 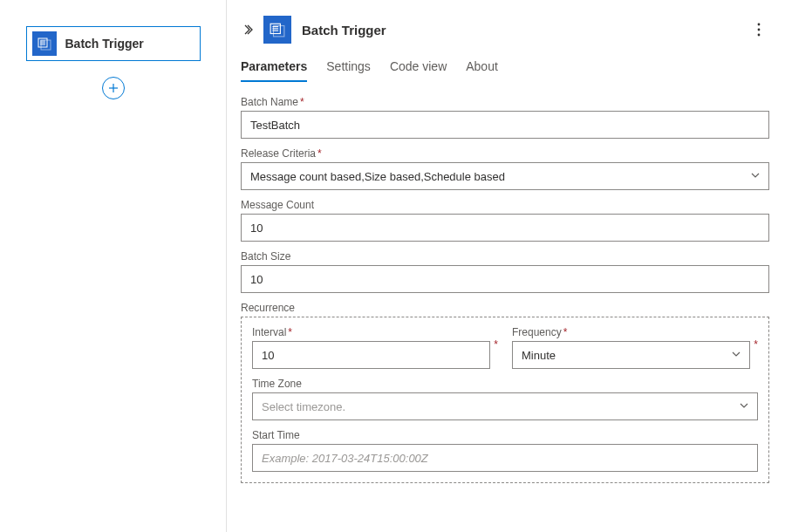 I want to click on tab-parameters: Parameters, so click(x=274, y=71).